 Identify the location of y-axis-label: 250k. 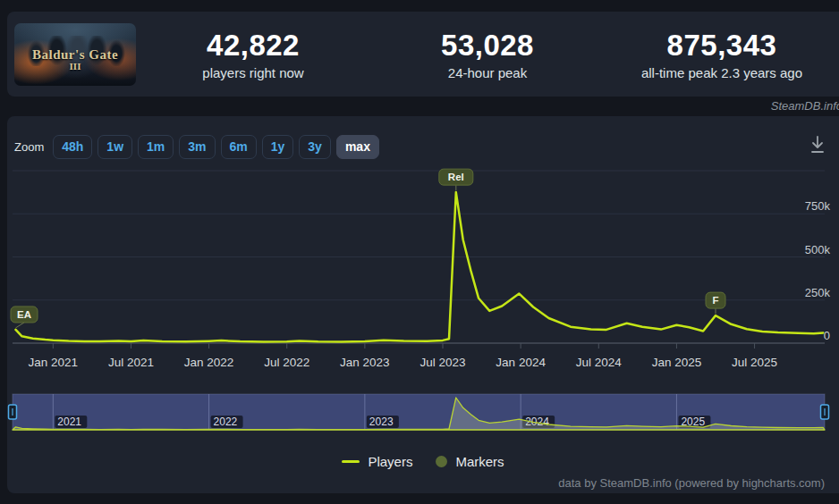
(818, 293).